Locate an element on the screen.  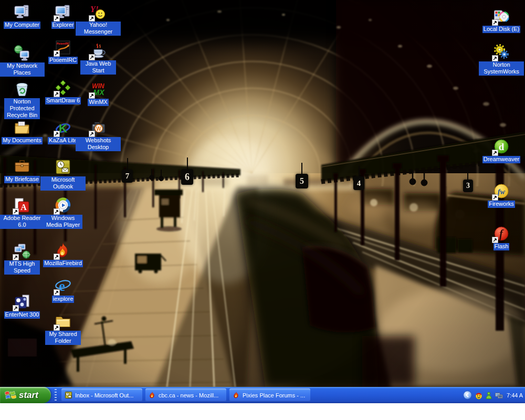
desktop-icon-label: My Documents is located at coordinates (22, 141).